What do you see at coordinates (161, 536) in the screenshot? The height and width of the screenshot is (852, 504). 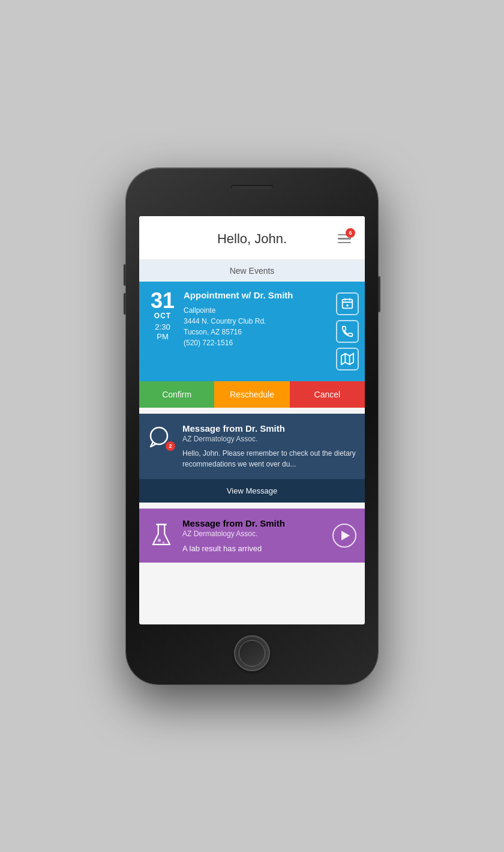 I see `flask-svg` at bounding box center [161, 536].